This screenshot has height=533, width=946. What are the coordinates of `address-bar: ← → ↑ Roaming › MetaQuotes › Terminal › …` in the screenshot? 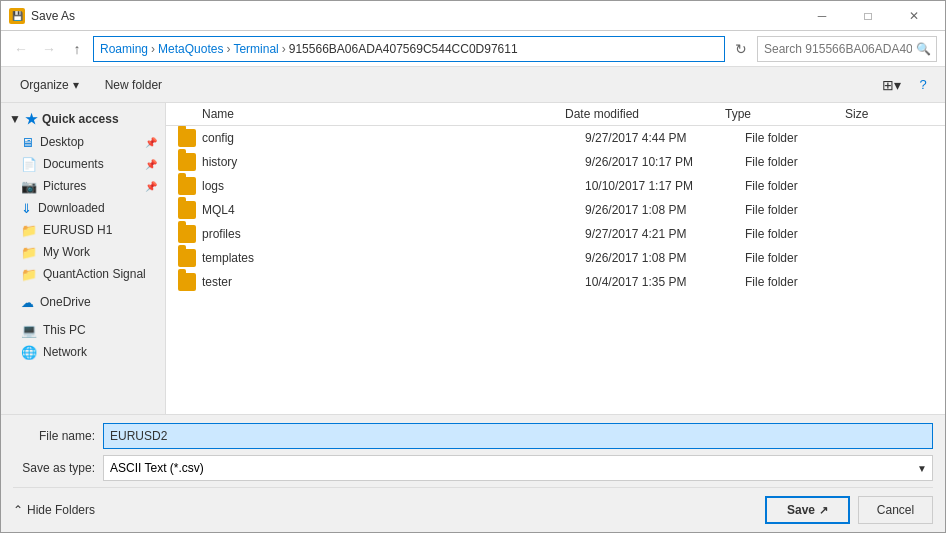 It's located at (473, 49).